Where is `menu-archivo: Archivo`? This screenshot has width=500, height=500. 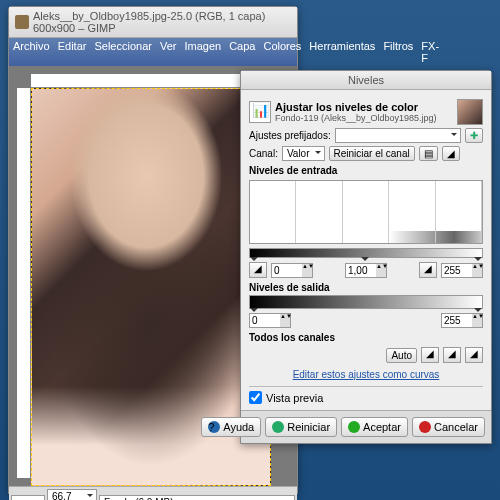
menu-archivo: Archivo is located at coordinates (32, 52).